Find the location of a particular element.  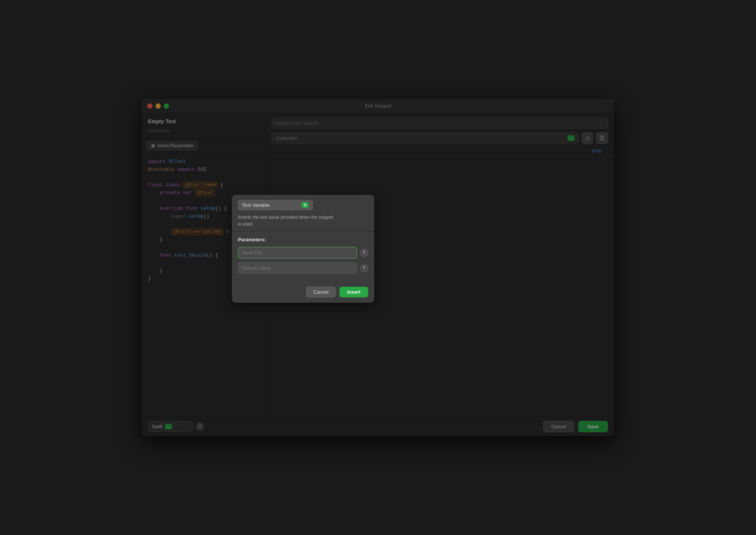

default-value-row: ? is located at coordinates (303, 268).